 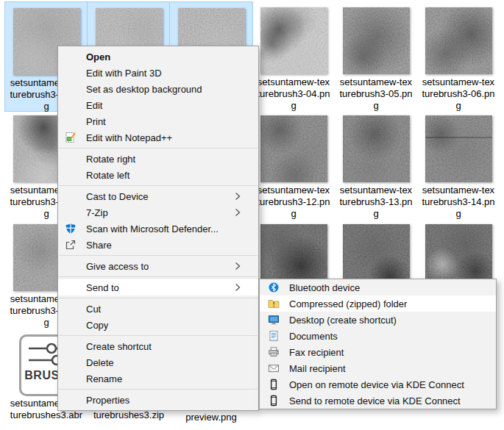 I want to click on mail-icon, so click(x=274, y=368).